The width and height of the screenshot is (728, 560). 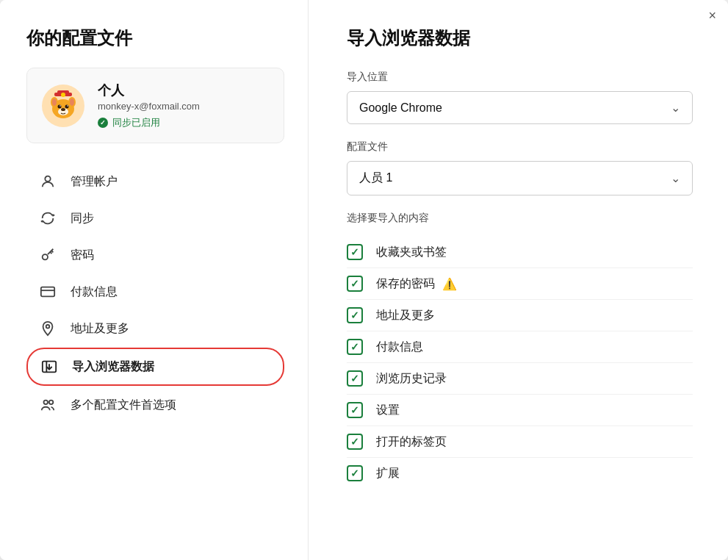 What do you see at coordinates (94, 182) in the screenshot?
I see `sidebar-item-manage-account-label: 管理帐户` at bounding box center [94, 182].